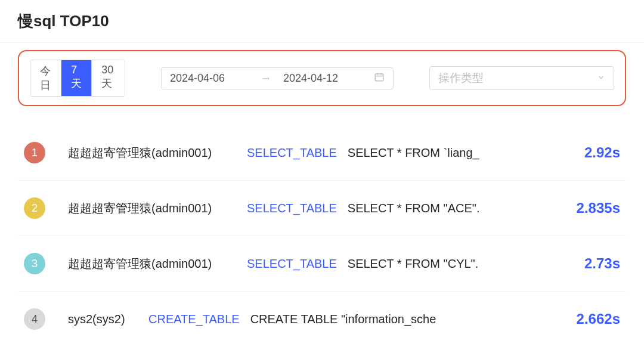 Image resolution: width=644 pixels, height=359 pixels. I want to click on list-item: 1 超超超寄管理猿(admin001) SELECT_TABLE SELECT …, so click(322, 153).